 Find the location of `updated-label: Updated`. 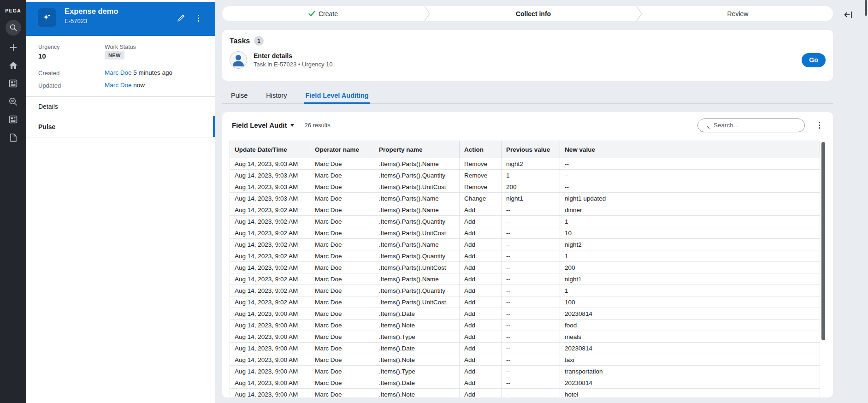

updated-label: Updated is located at coordinates (50, 86).